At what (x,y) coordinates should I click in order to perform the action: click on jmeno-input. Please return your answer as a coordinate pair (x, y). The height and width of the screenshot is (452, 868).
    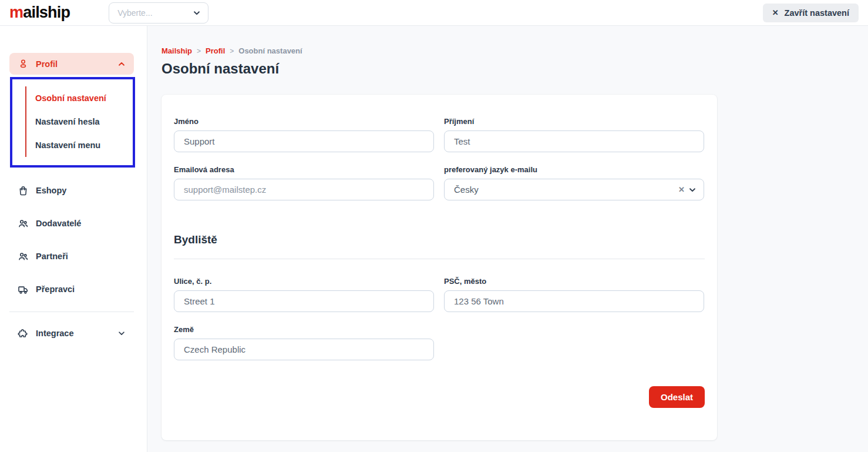
    Looking at the image, I should click on (304, 141).